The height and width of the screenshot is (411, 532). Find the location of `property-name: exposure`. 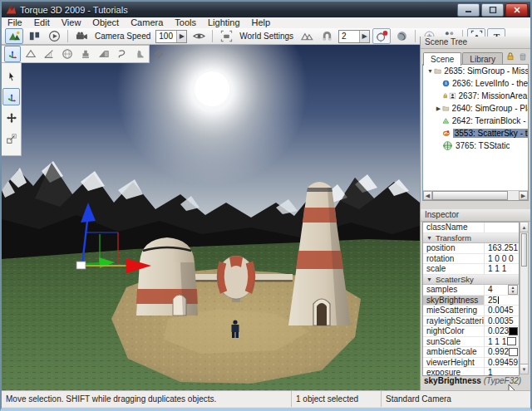

property-name: exposure is located at coordinates (454, 372).